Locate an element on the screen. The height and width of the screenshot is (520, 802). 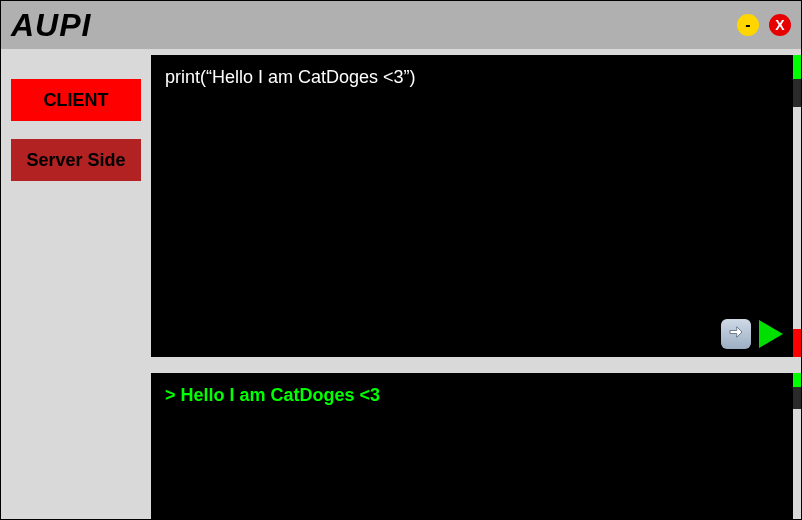
editor-scrollbar is located at coordinates (797, 206).